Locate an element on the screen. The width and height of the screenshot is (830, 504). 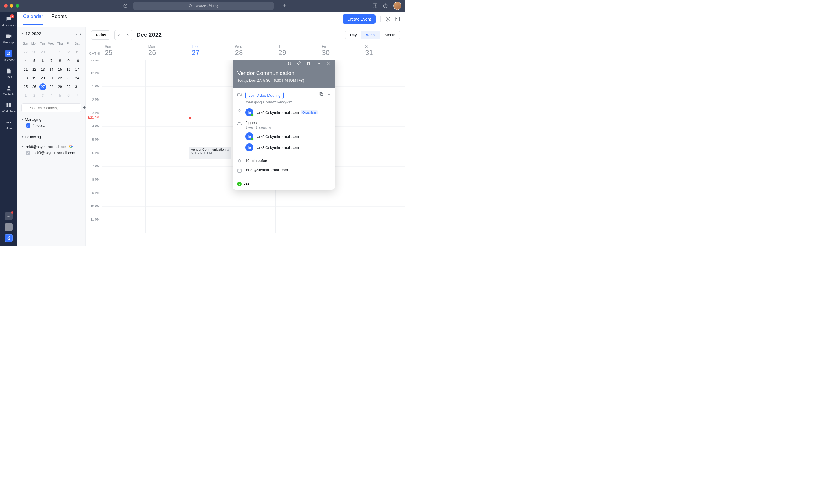
mini-cal-day: 25 is located at coordinates (26, 87).